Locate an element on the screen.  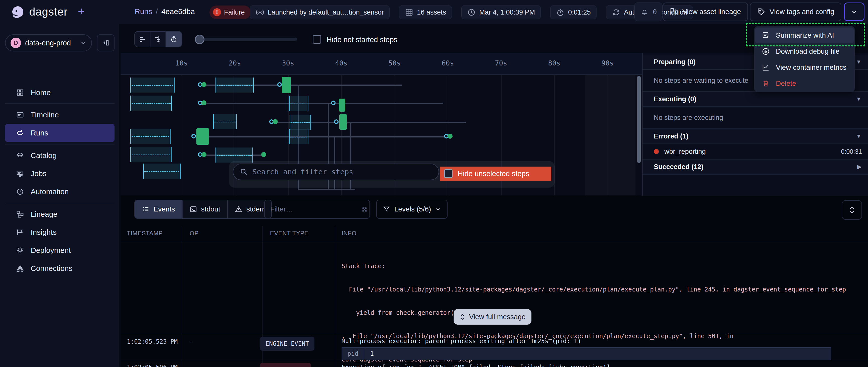
sidebar-item-insights: Insights is located at coordinates (60, 232).